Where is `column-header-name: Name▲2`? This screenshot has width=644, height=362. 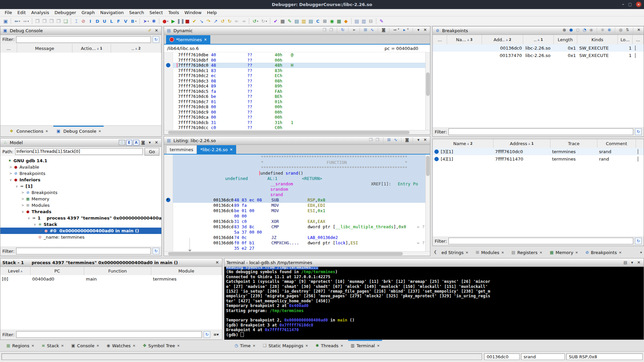 column-header-name: Name▲2 is located at coordinates (463, 143).